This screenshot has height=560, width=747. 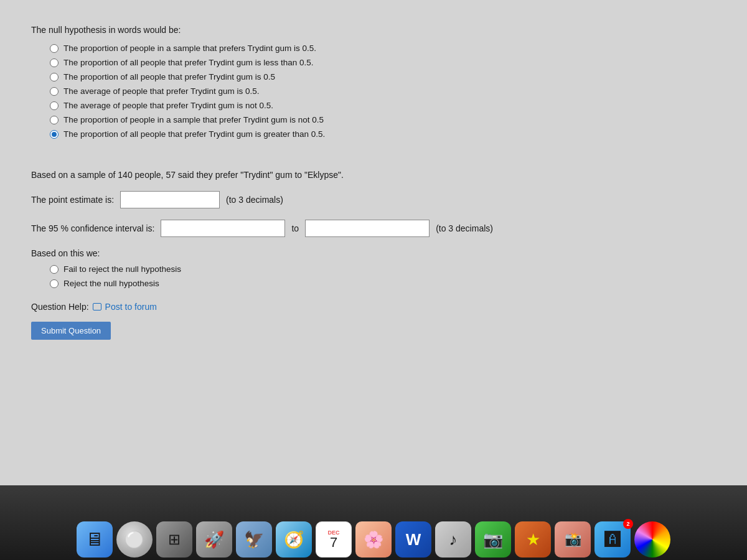 I want to click on dock-reeder: ★, so click(x=533, y=539).